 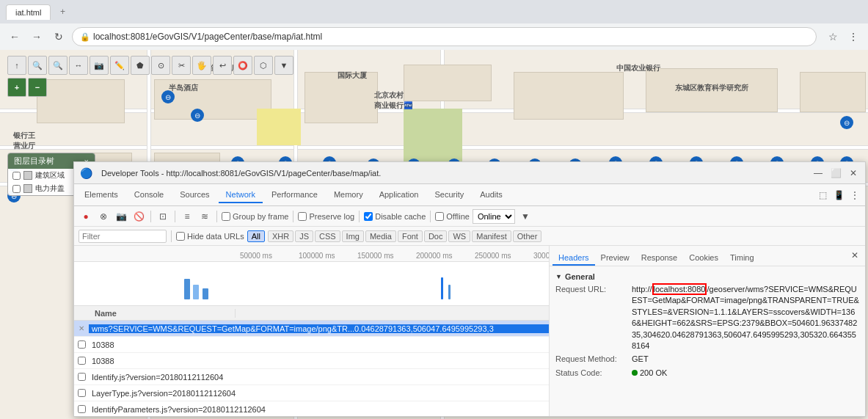 What do you see at coordinates (311, 313) in the screenshot?
I see `request-list-header: Name` at bounding box center [311, 313].